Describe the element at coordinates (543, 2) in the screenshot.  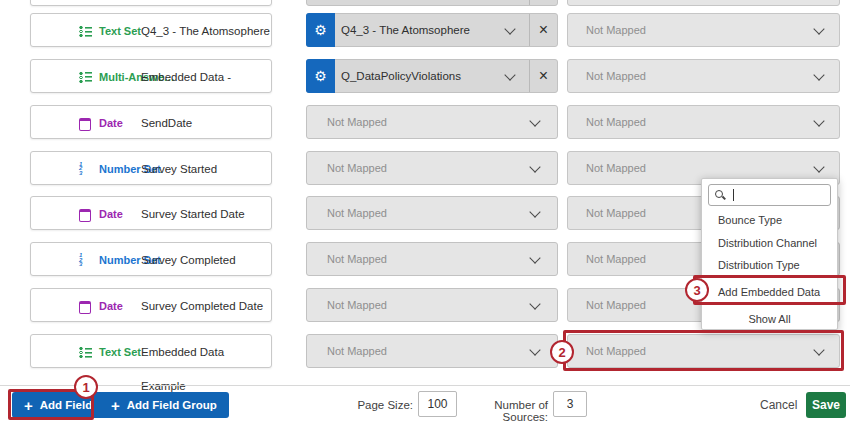
I see `remove-mapping-button` at that location.